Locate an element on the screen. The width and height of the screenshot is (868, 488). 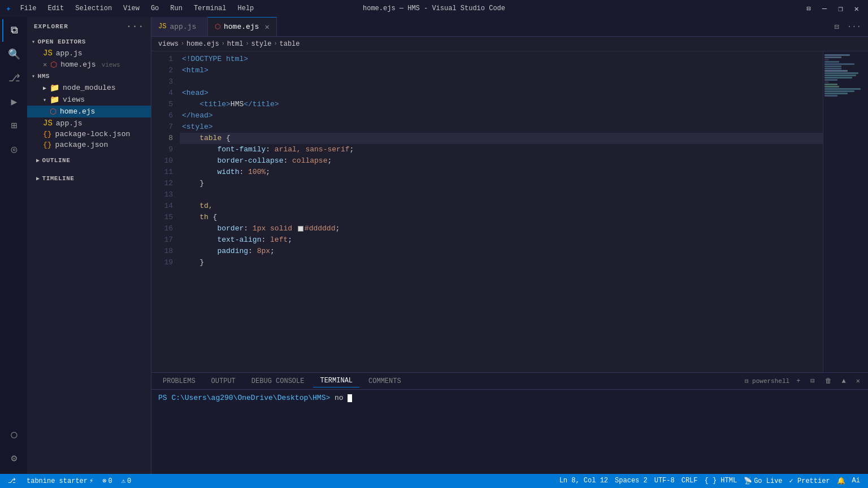
breadcrumb-views: views is located at coordinates (168, 44).